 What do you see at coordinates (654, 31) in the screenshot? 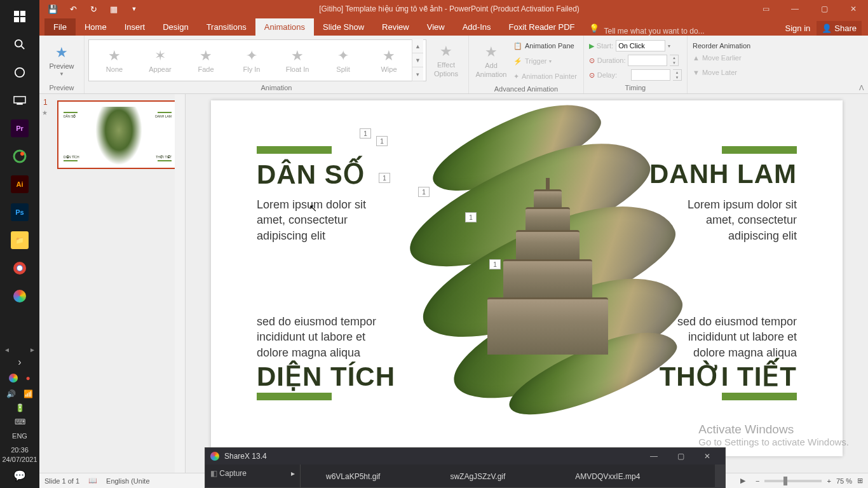
I see `tell-me-input: Tell me what you want to do...` at bounding box center [654, 31].